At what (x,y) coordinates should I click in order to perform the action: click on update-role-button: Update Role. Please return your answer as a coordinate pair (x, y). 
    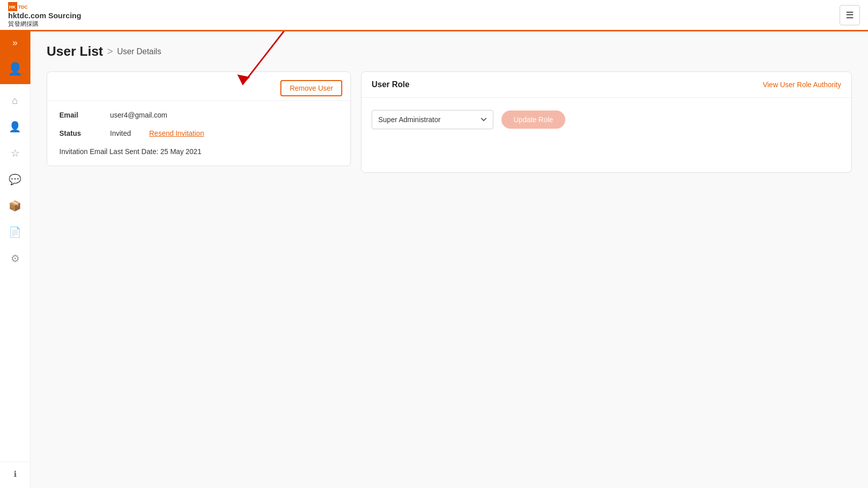
    Looking at the image, I should click on (533, 120).